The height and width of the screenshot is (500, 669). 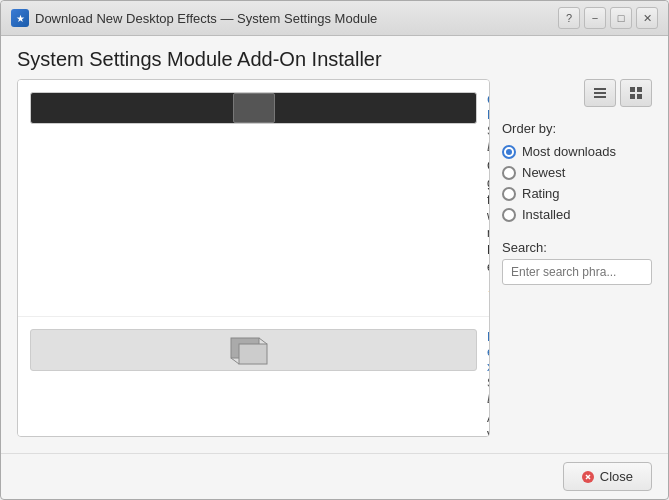 What do you see at coordinates (194, 18) in the screenshot?
I see `title-bar-left: ★ Download New Desktop Effects — System …` at bounding box center [194, 18].